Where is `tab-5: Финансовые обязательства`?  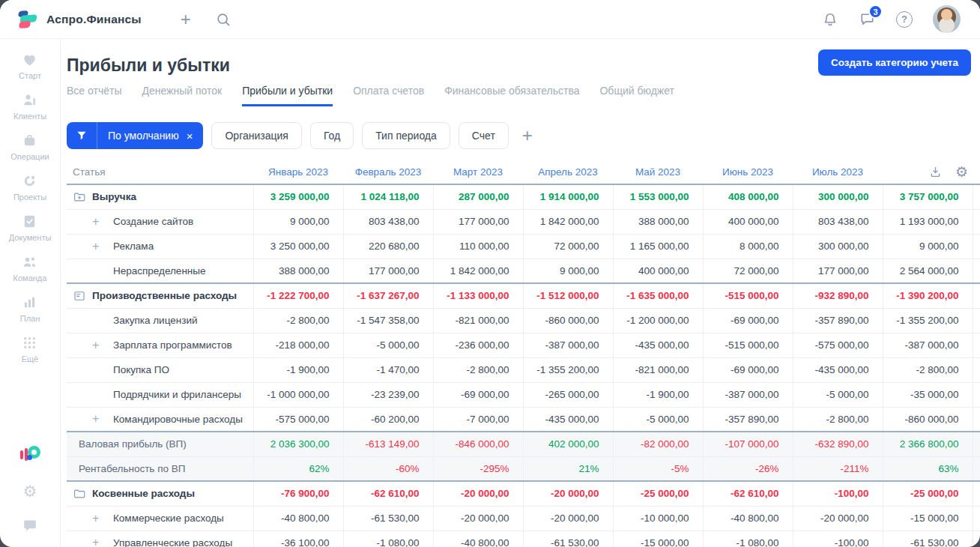 tab-5: Финансовые обязательства is located at coordinates (512, 96).